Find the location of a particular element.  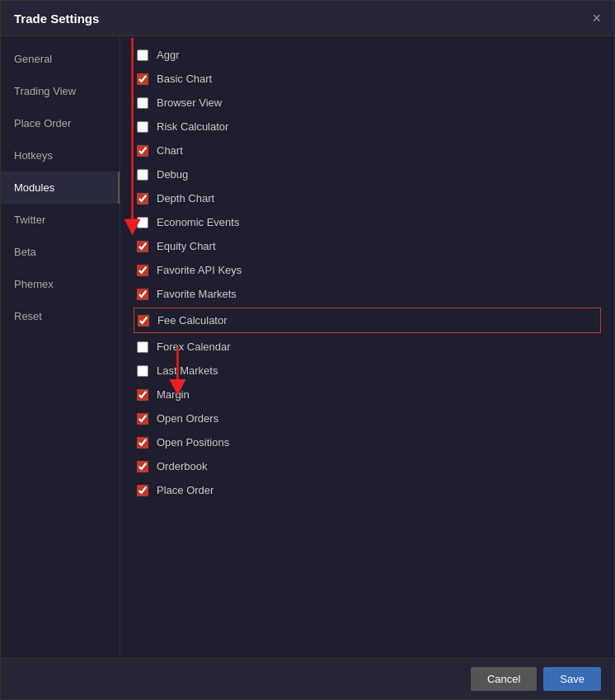

sidebar-item-general: General is located at coordinates (60, 59).